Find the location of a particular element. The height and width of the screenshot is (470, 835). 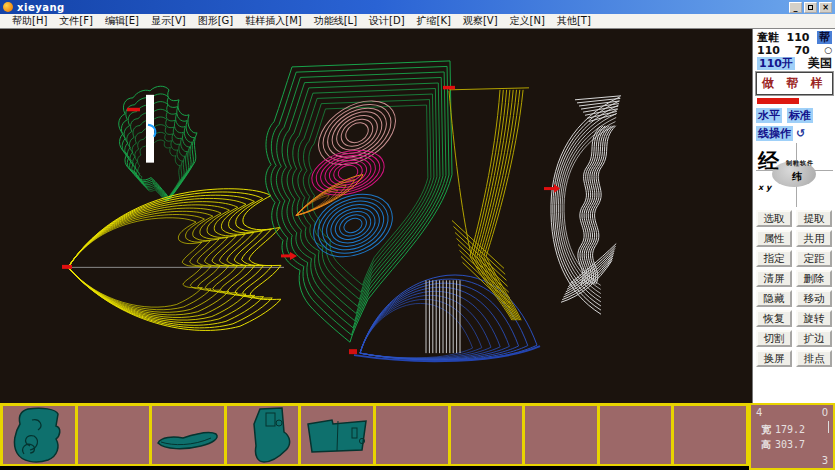

panel-count-top-left: 4 is located at coordinates (759, 412).